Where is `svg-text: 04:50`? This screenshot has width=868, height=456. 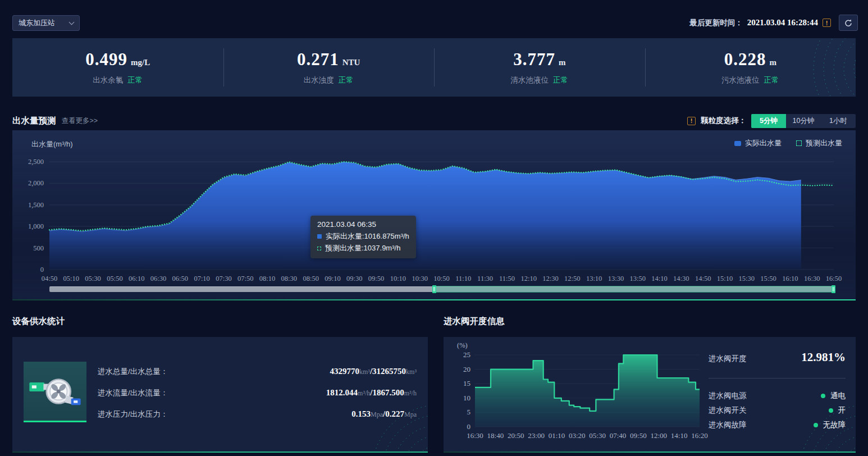
svg-text: 04:50 is located at coordinates (49, 279).